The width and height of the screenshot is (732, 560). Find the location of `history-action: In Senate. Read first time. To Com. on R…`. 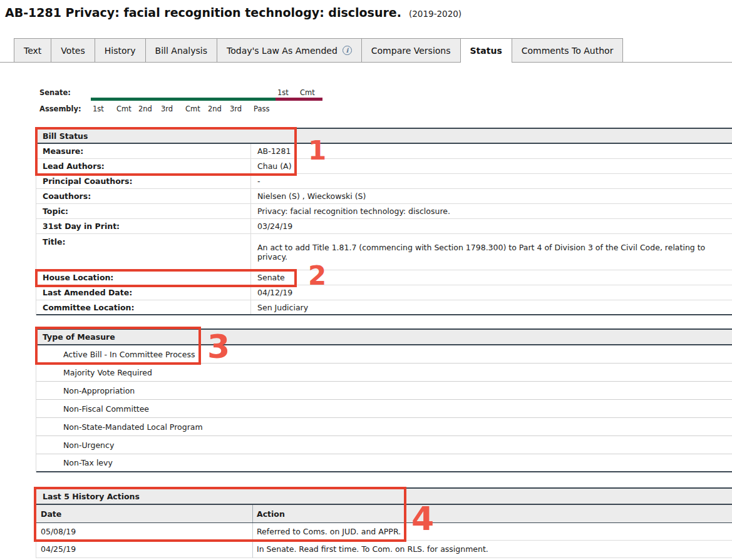

history-action: In Senate. Read first time. To Com. on R… is located at coordinates (492, 549).